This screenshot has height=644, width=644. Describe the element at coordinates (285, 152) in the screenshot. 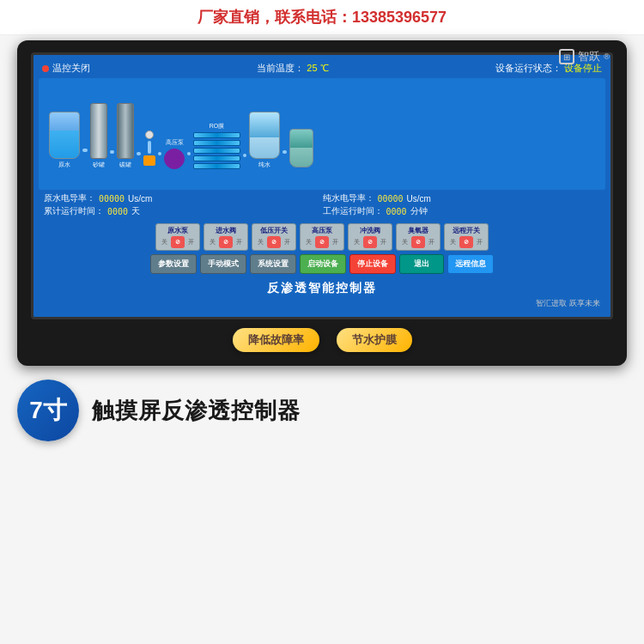

I see `pipe7` at that location.